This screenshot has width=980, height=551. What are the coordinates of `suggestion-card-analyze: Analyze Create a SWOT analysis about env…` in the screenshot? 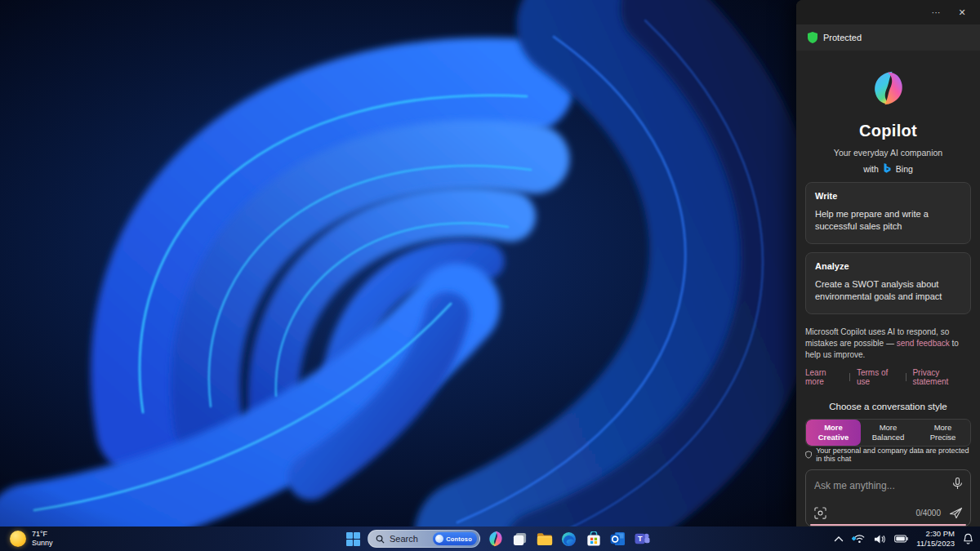 It's located at (889, 283).